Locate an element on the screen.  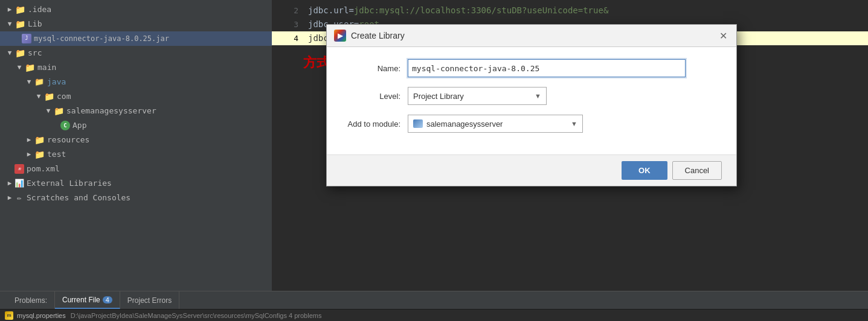
dialog-level-label: Level: is located at coordinates (375, 97).